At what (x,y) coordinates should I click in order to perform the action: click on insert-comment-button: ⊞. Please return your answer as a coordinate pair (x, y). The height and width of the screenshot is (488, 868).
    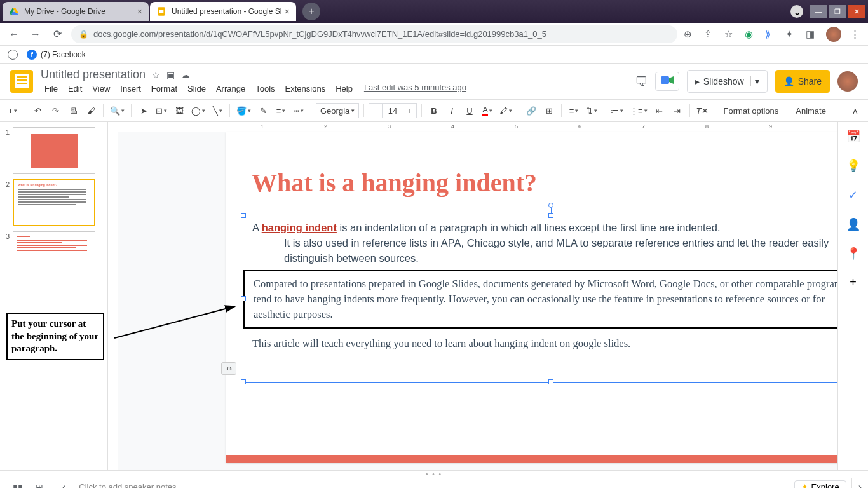
    Looking at the image, I should click on (549, 111).